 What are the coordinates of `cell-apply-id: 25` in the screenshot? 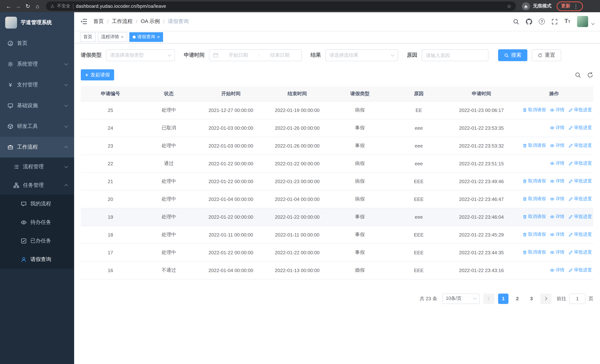 It's located at (111, 110).